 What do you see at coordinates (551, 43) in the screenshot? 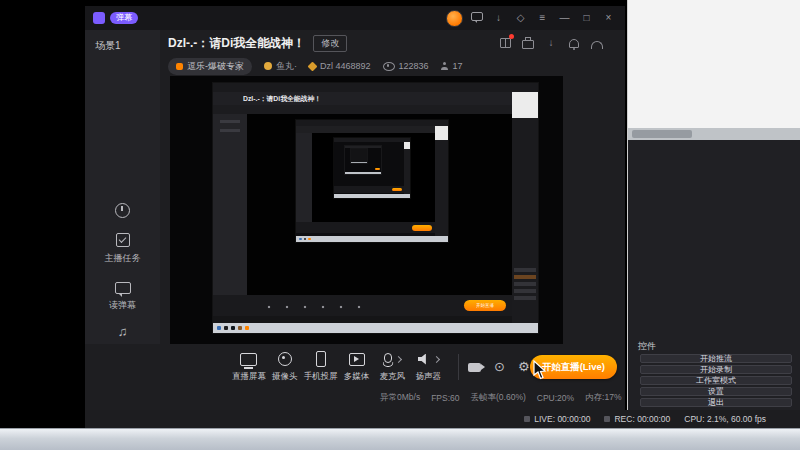
I see `download-tool-icon: ↓` at bounding box center [551, 43].